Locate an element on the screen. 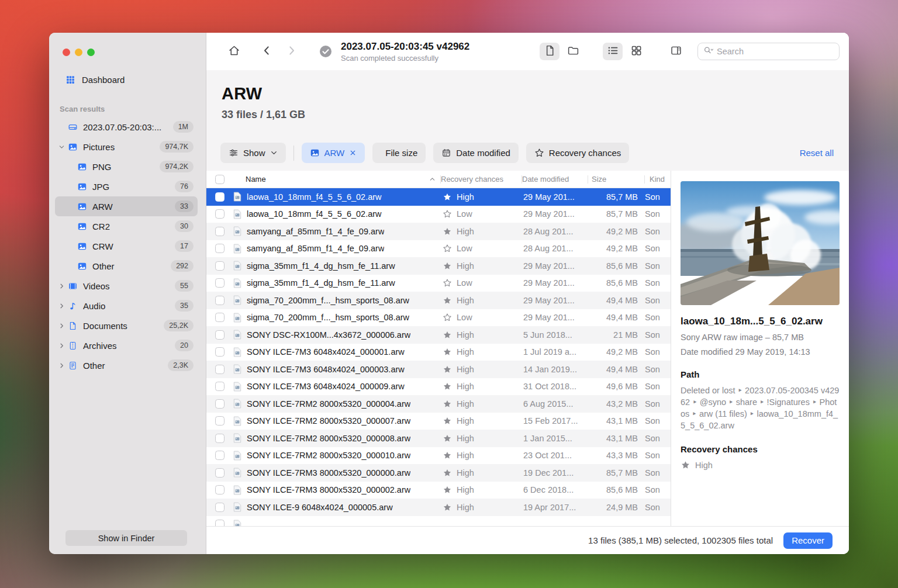  reset-all-link: Reset all is located at coordinates (817, 153).